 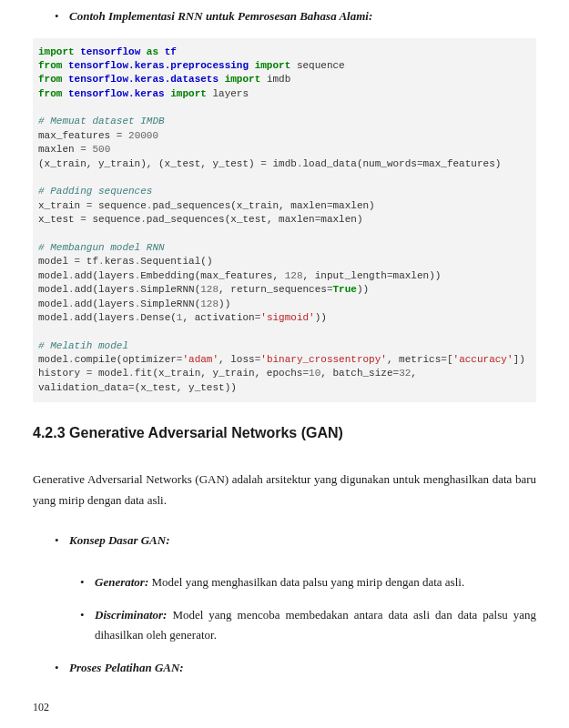 What do you see at coordinates (59, 149) in the screenshot?
I see `code-token: maxlen` at bounding box center [59, 149].